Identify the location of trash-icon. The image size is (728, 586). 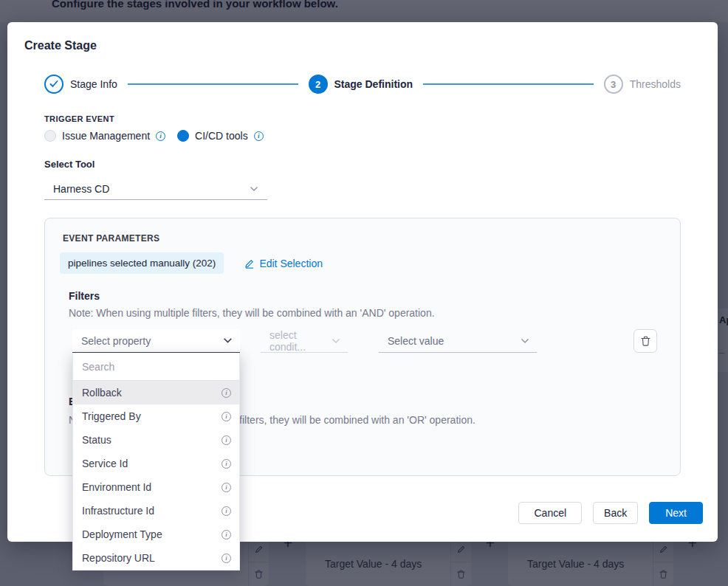
(645, 341).